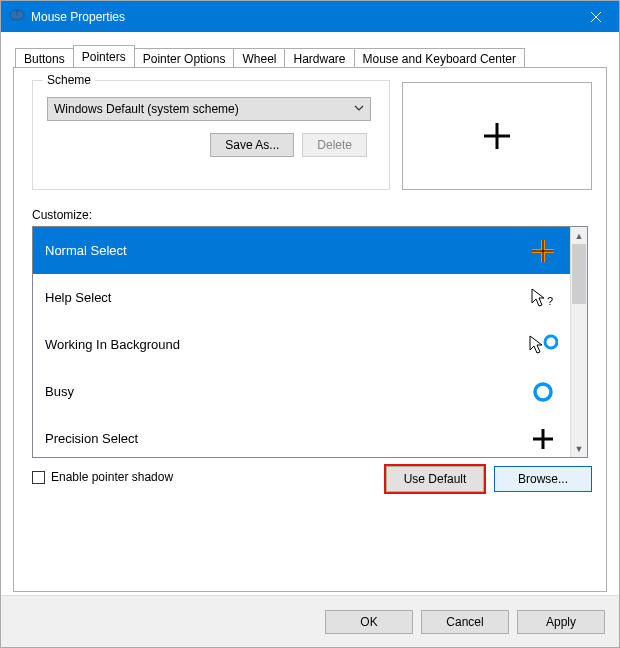 The width and height of the screenshot is (620, 648). I want to click on tab-wheel: Wheel, so click(259, 58).